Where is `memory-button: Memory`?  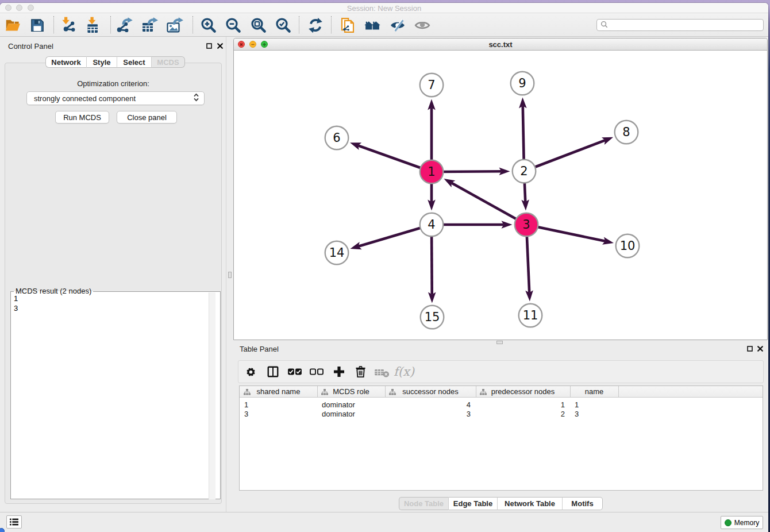
memory-button: Memory is located at coordinates (742, 523).